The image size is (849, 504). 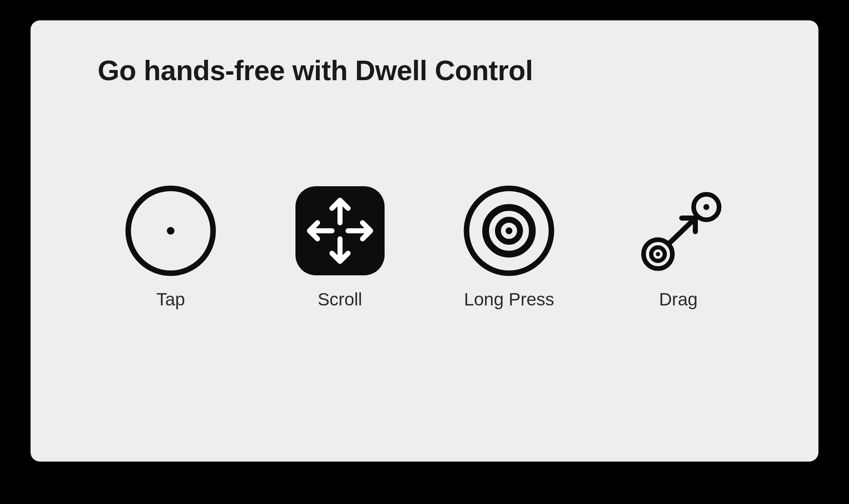 I want to click on option-tap: Tap, so click(x=171, y=247).